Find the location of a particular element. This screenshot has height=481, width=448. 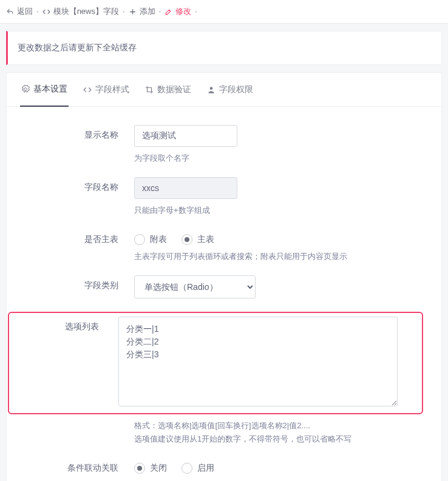

help-options-1: 格式：选项名称|选项值[回车换行]选项名称2|值2.... is located at coordinates (279, 426).